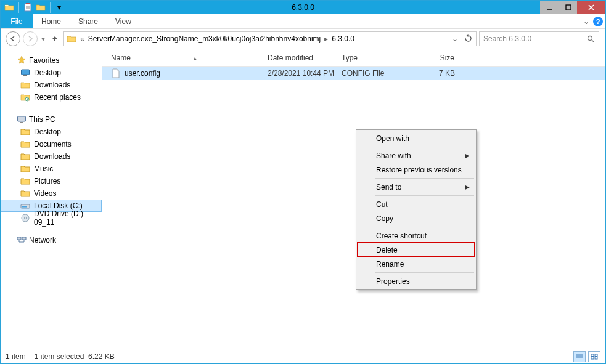 Image resolution: width=606 pixels, height=364 pixels. Describe the element at coordinates (116, 73) in the screenshot. I see `file-icon` at that location.